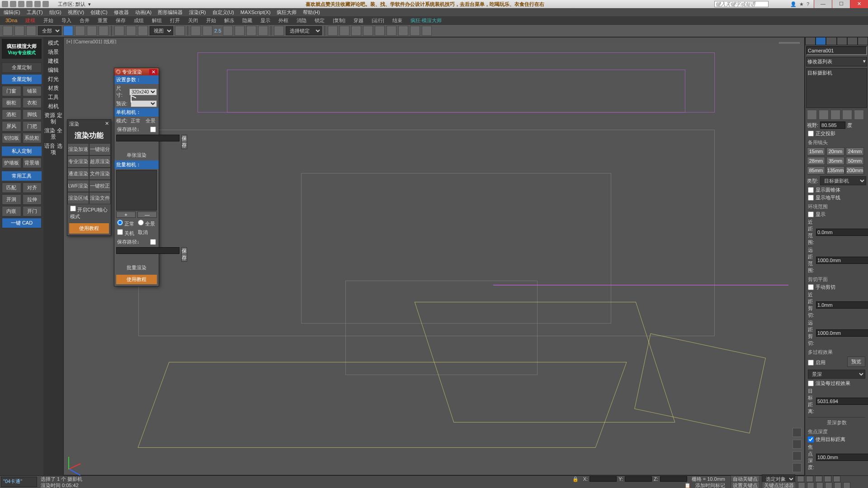  I want to click on lens-24: 24mm, so click(855, 151).